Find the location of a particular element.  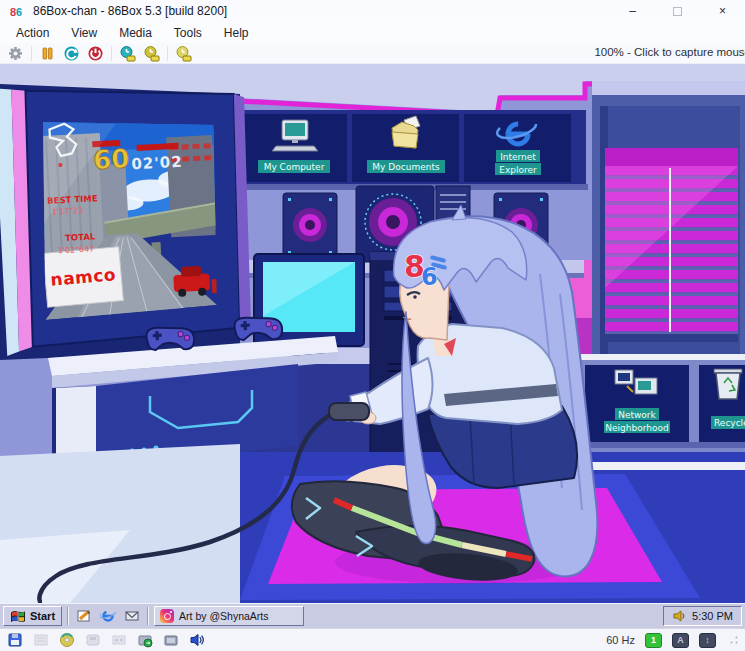

title-bar: 86 86Box-chan - 86Box 5.3 [build 8200] –… is located at coordinates (372, 11).